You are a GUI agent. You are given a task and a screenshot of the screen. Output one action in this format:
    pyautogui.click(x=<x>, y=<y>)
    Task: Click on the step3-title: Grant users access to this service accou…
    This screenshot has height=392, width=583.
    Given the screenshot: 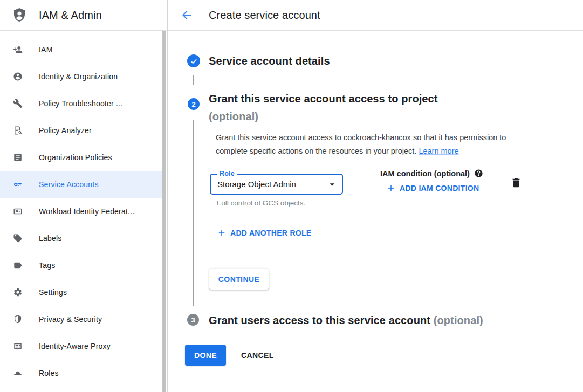 What is the action you would take?
    pyautogui.click(x=346, y=320)
    